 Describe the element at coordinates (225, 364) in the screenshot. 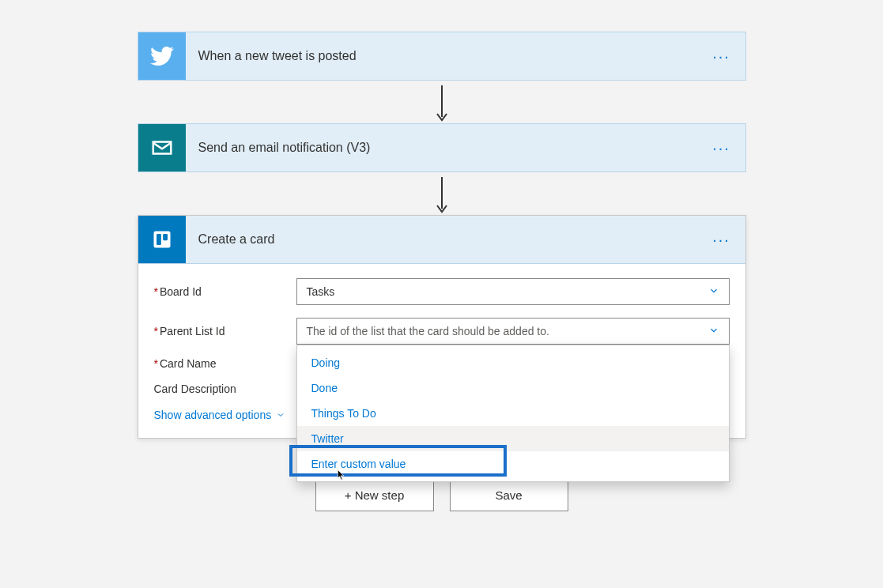

I see `card-name-label: *Card Name` at that location.